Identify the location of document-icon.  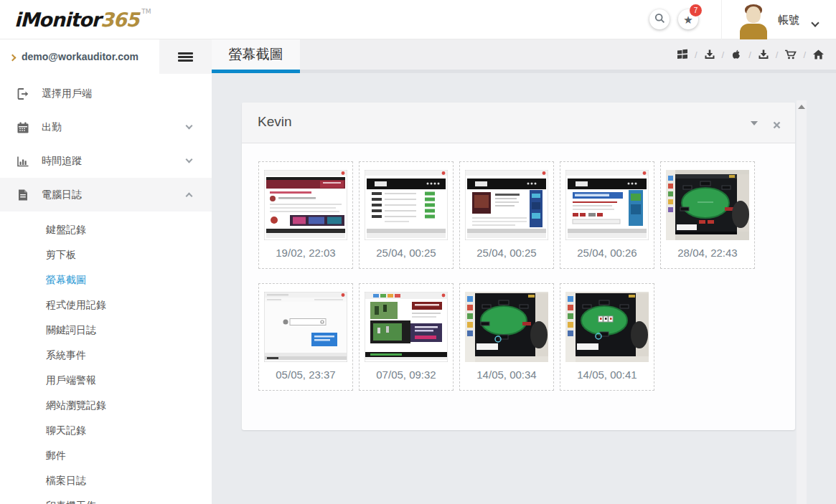
(23, 195).